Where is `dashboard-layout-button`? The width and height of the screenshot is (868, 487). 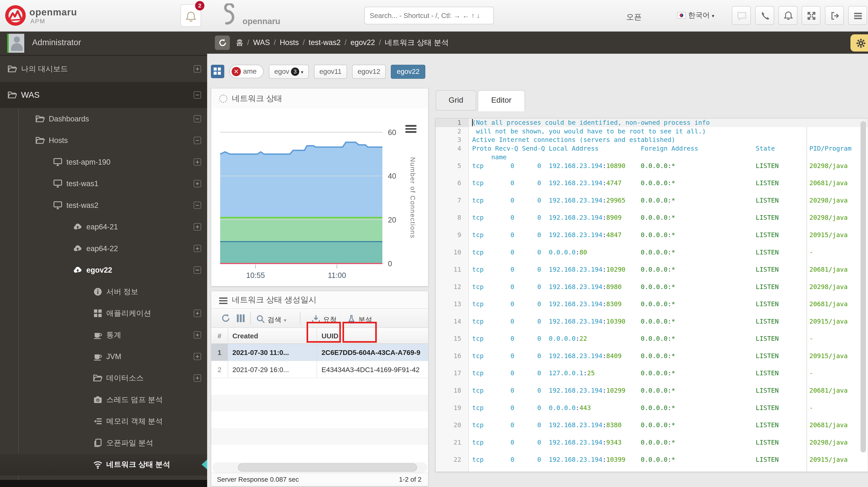 dashboard-layout-button is located at coordinates (218, 71).